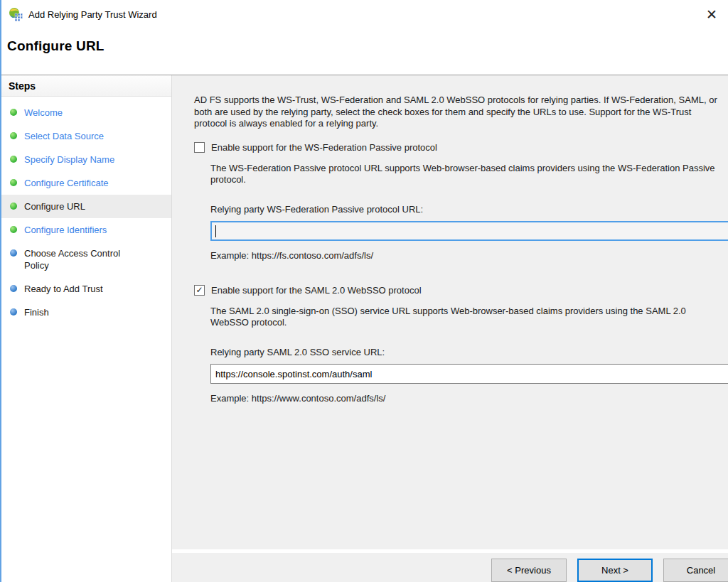 Image resolution: width=728 pixels, height=582 pixels. What do you see at coordinates (368, 46) in the screenshot?
I see `page-title: Configure URL` at bounding box center [368, 46].